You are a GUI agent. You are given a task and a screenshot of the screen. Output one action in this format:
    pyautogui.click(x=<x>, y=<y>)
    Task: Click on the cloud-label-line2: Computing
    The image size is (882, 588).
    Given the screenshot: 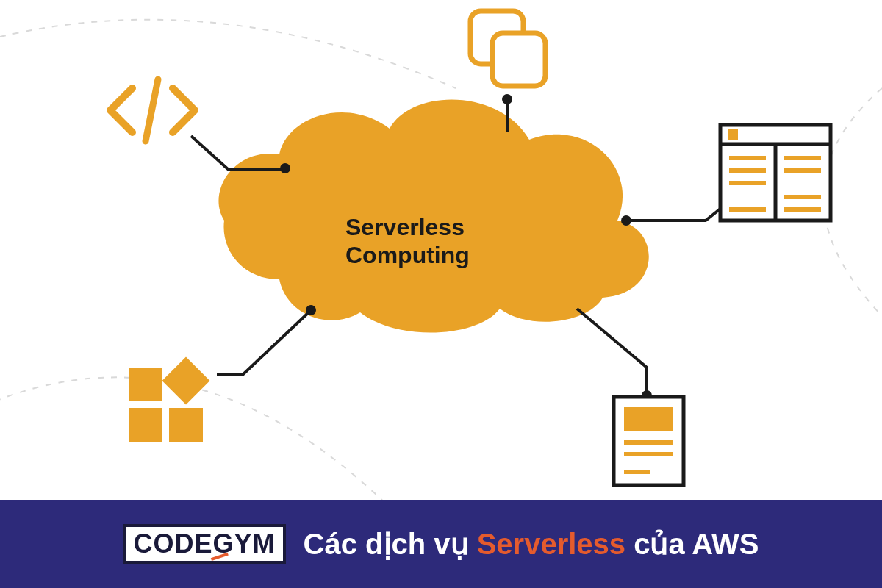 What is the action you would take?
    pyautogui.click(x=407, y=255)
    